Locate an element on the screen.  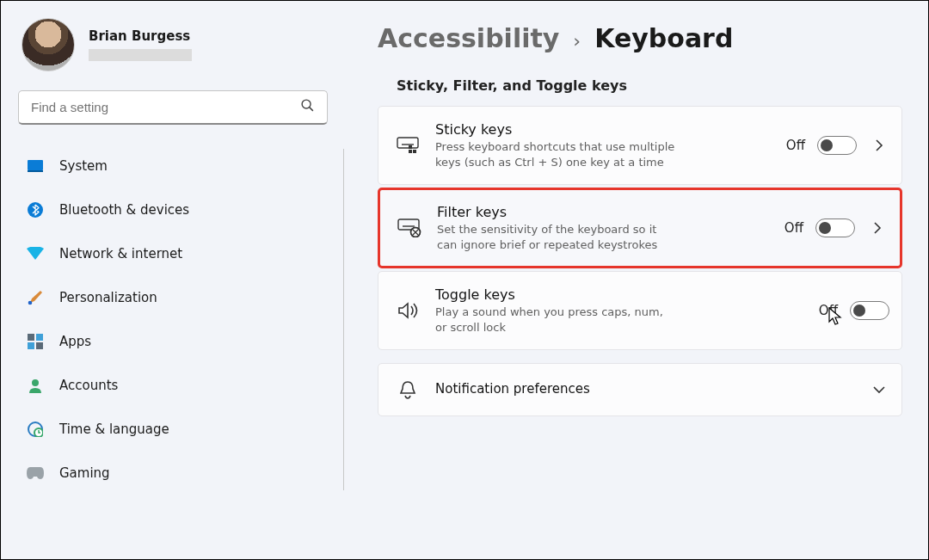
card-title: Notification preferences is located at coordinates (644, 389).